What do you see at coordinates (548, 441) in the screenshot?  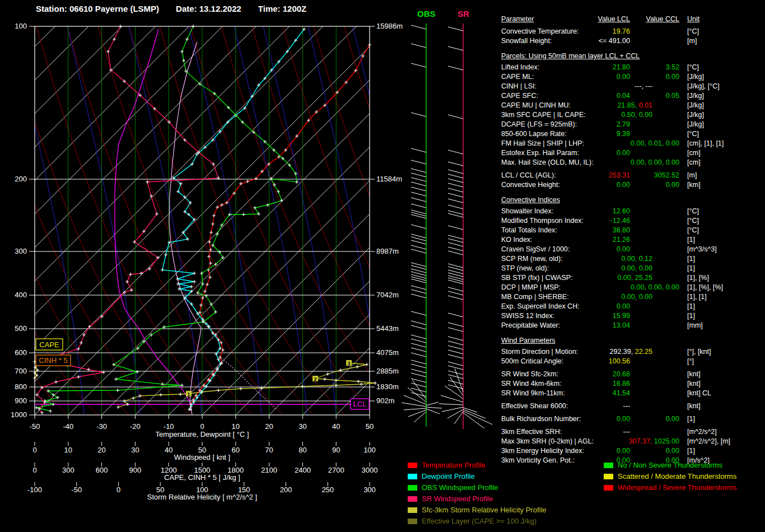 I see `param-label: Max 3km SRH (0-2km) | AGL:` at bounding box center [548, 441].